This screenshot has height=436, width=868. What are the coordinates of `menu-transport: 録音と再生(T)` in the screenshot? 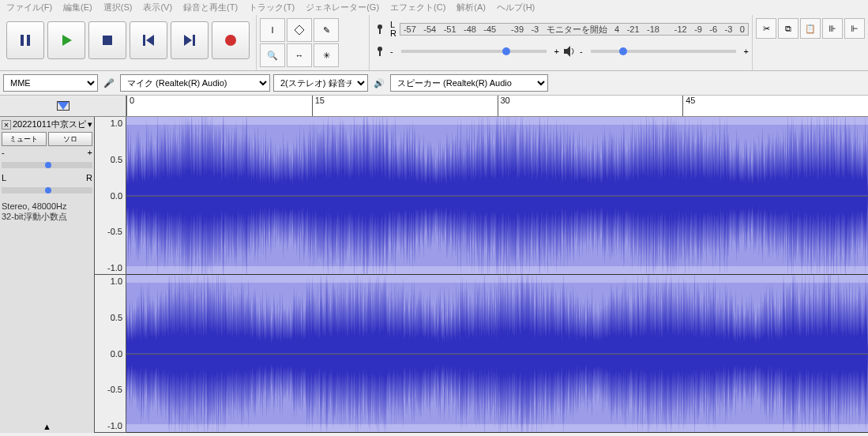 It's located at (210, 8).